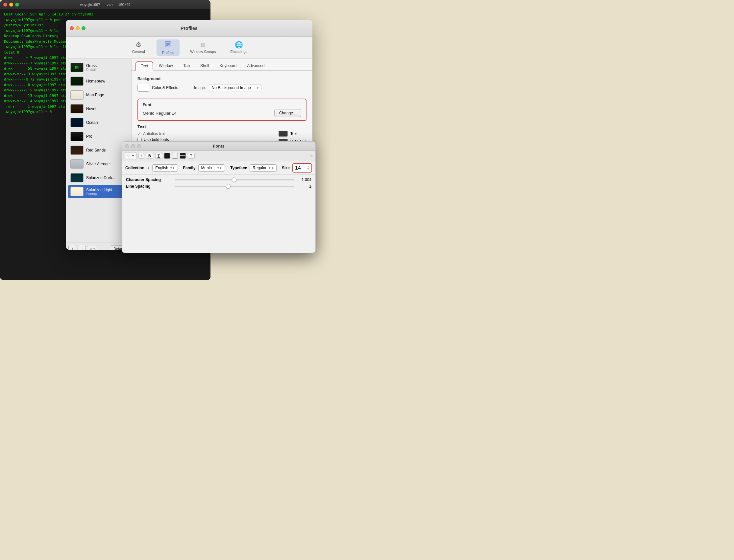  What do you see at coordinates (148, 168) in the screenshot?
I see `add-collection-button: +` at bounding box center [148, 168].